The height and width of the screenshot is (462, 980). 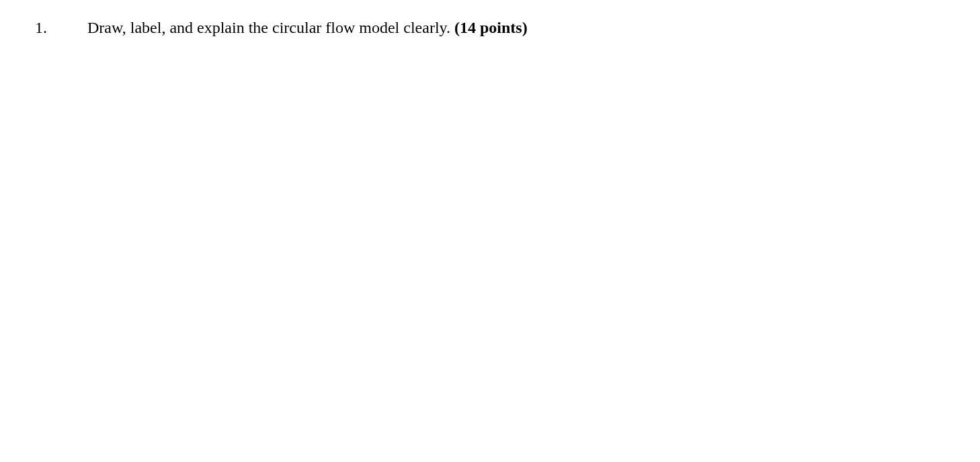 I want to click on question-body: Draw, label, and explain the circular fl…, so click(x=534, y=28).